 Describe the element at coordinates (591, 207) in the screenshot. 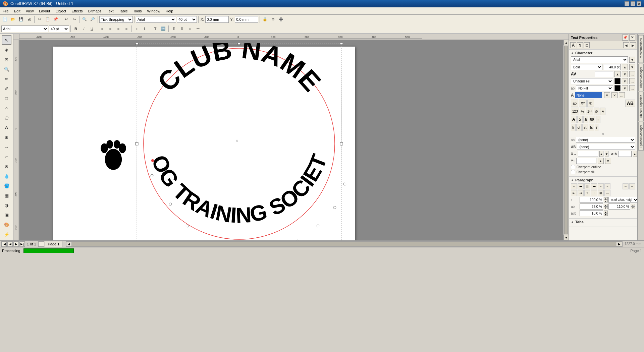

I see `before-para-input` at that location.